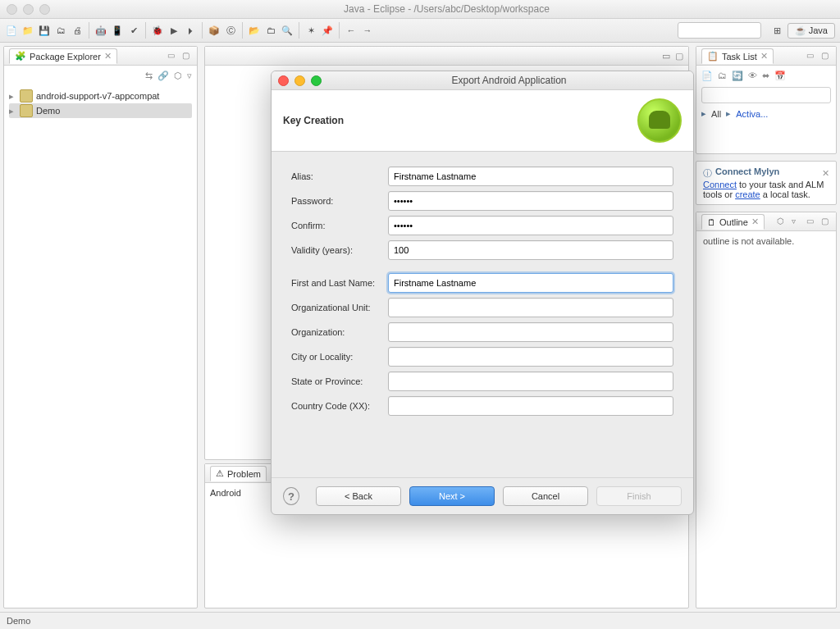 The width and height of the screenshot is (840, 629). Describe the element at coordinates (158, 30) in the screenshot. I see `debug-icon: 🐞` at that location.